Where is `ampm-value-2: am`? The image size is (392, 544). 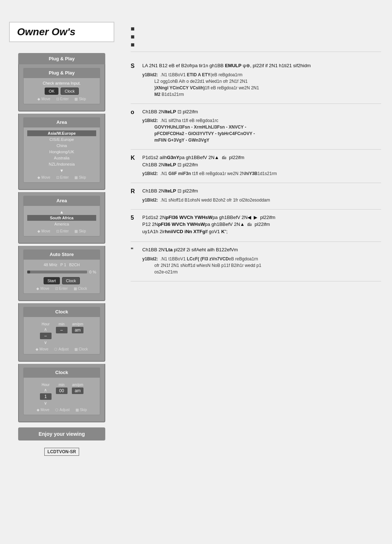
ampm-value-2: am is located at coordinates (78, 391).